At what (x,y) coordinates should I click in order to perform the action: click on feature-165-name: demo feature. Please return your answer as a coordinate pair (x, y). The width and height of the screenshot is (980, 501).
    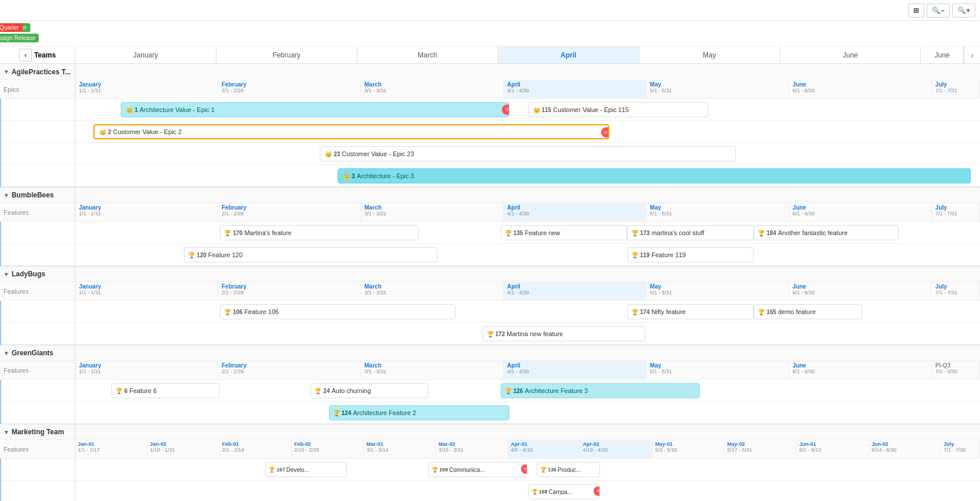
    Looking at the image, I should click on (797, 312).